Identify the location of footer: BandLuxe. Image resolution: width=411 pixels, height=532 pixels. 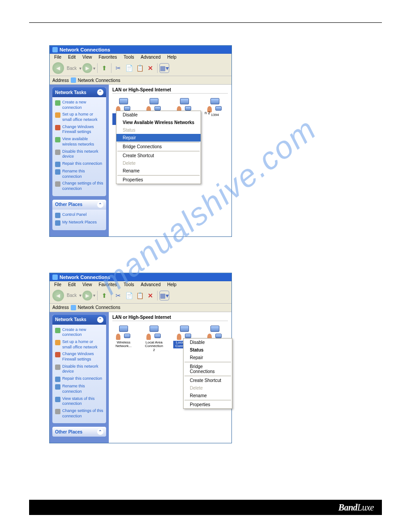
(206, 507).